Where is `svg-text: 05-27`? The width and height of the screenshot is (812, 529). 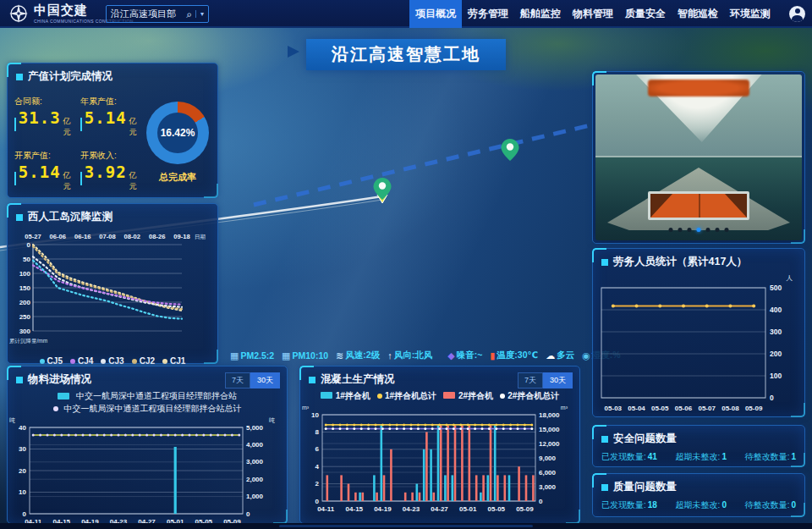 svg-text: 05-27 is located at coordinates (32, 237).